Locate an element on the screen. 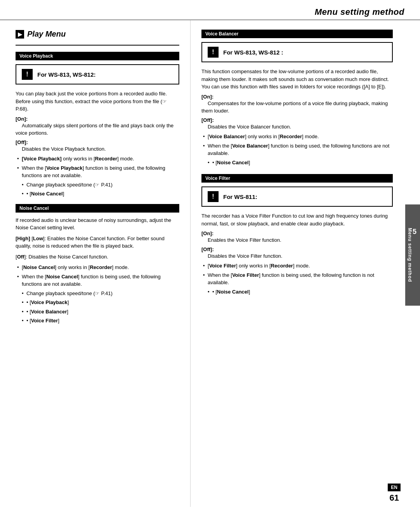 Image resolution: width=420 pixels, height=510 pixels. tab-number: 5 is located at coordinates (415, 232).